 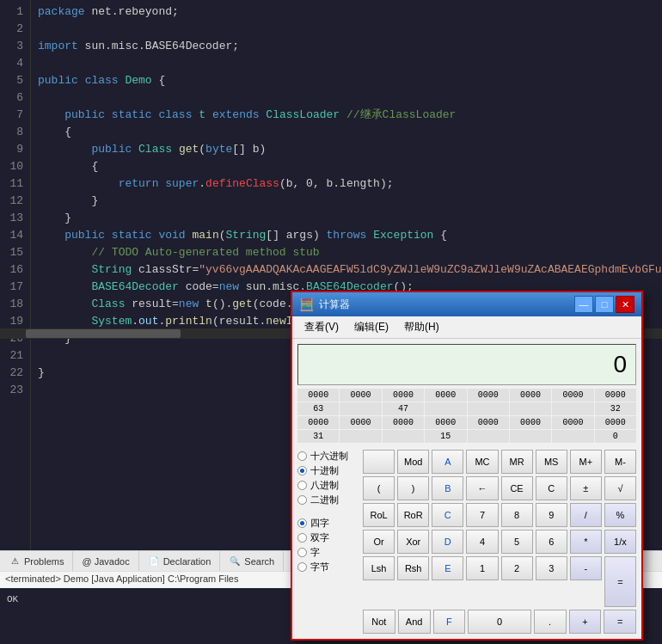 What do you see at coordinates (328, 567) in the screenshot?
I see `radio-byte: 字节` at bounding box center [328, 567].